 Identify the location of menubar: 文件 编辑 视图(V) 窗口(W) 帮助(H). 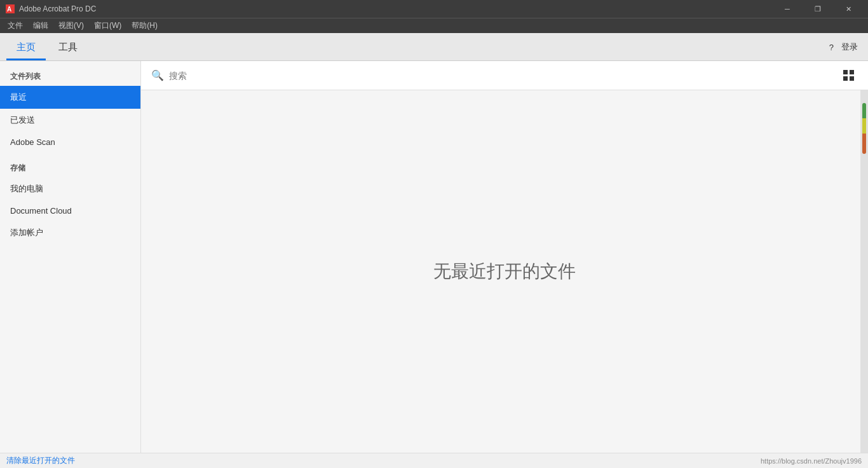
(434, 25).